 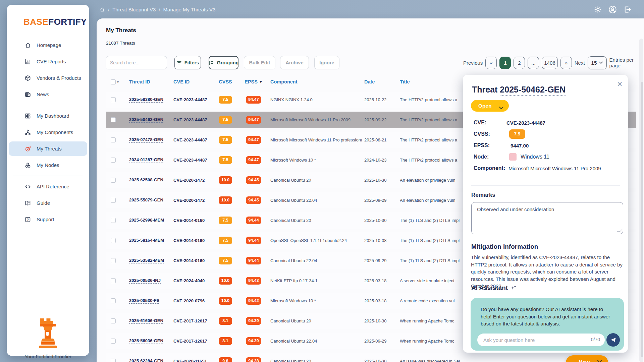 What do you see at coordinates (146, 341) in the screenshot?
I see `threat-id-link: 2025-56036-GEN` at bounding box center [146, 341].